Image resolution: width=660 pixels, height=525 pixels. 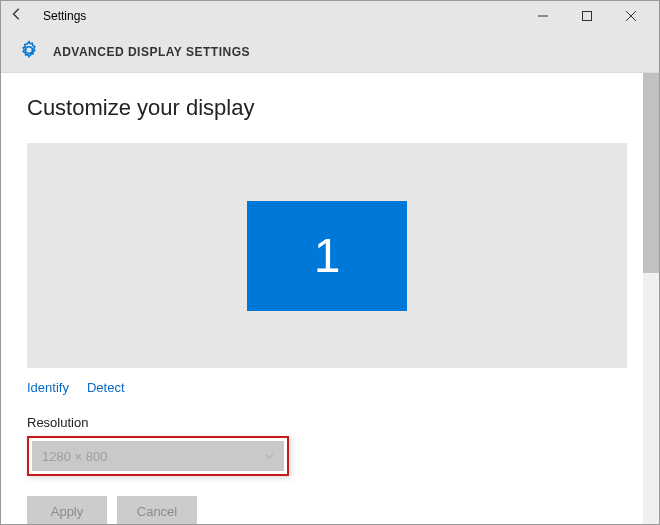 What do you see at coordinates (330, 108) in the screenshot?
I see `page-heading: Customize your display` at bounding box center [330, 108].